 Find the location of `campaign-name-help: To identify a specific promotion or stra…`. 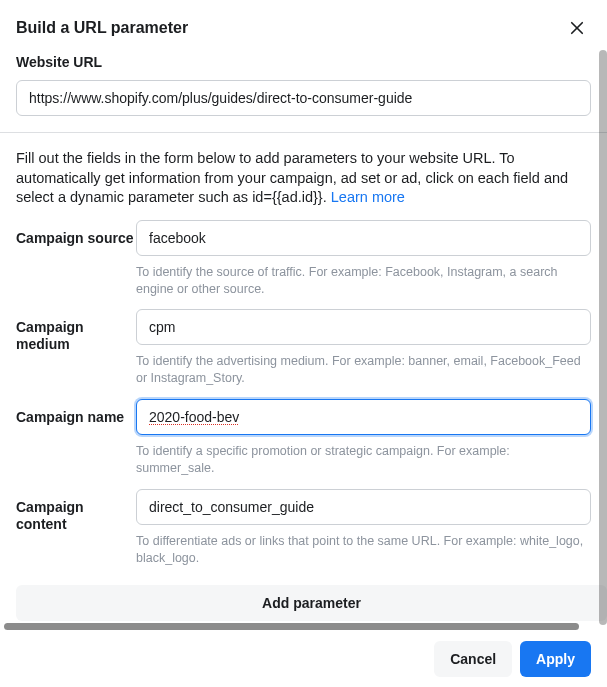

campaign-name-help: To identify a specific promotion or stra… is located at coordinates (364, 460).